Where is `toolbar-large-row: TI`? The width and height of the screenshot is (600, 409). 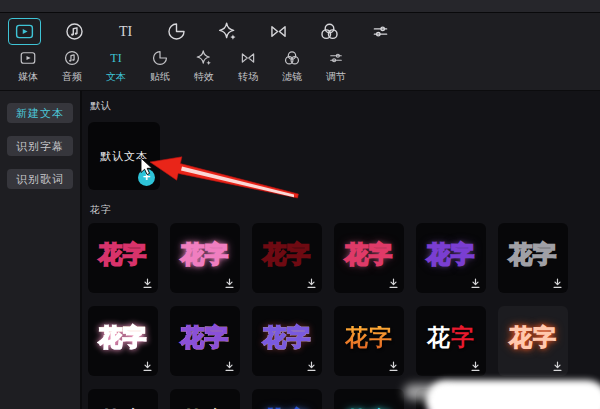 toolbar-large-row: TI is located at coordinates (300, 31).